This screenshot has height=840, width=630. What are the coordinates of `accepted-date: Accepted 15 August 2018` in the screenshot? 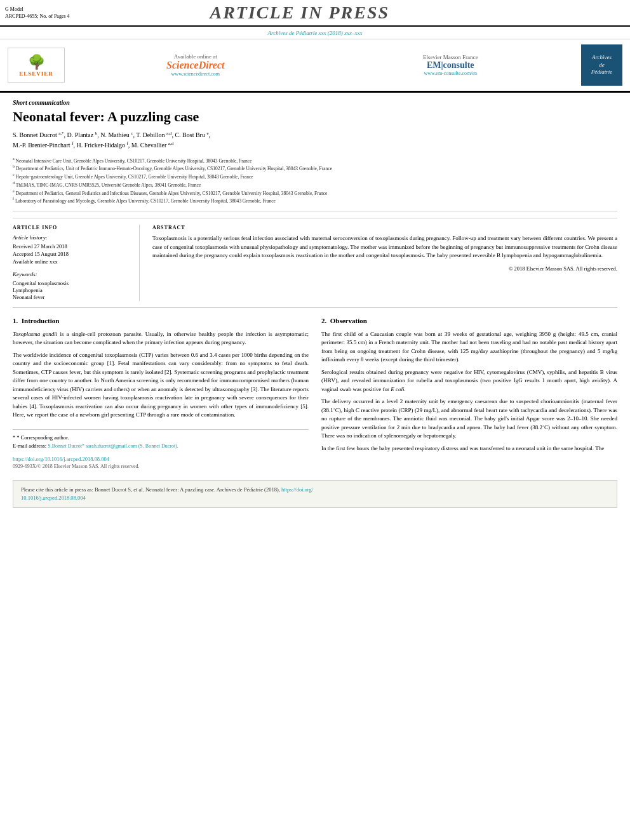 It's located at (72, 254).